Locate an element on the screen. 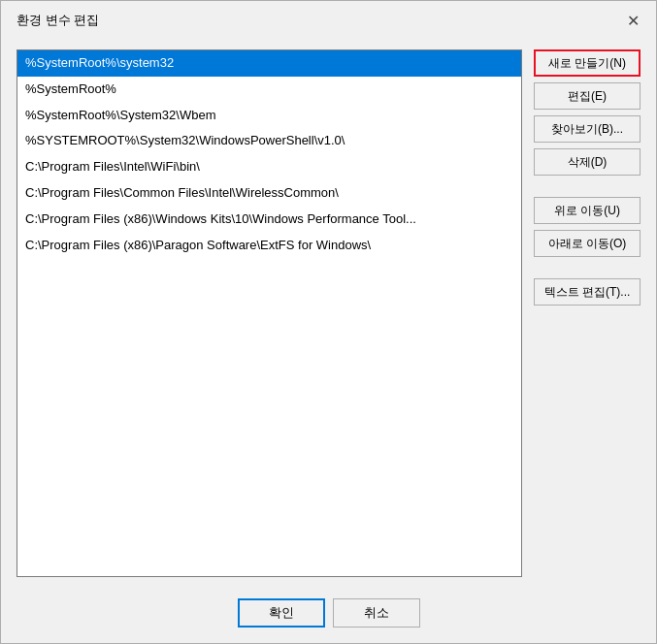 The image size is (657, 644). list-item: C:\Program Files\Common Files\Intel\Wire… is located at coordinates (270, 194).